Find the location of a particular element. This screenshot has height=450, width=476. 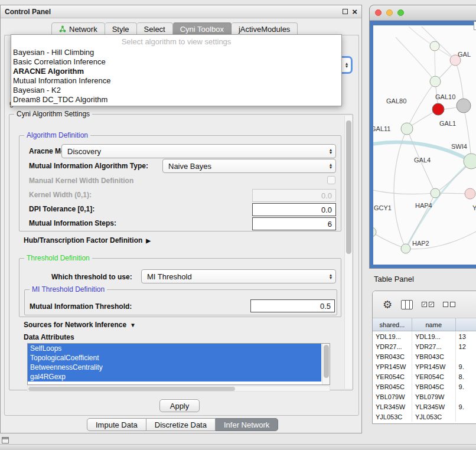

node-red is located at coordinates (438, 109).